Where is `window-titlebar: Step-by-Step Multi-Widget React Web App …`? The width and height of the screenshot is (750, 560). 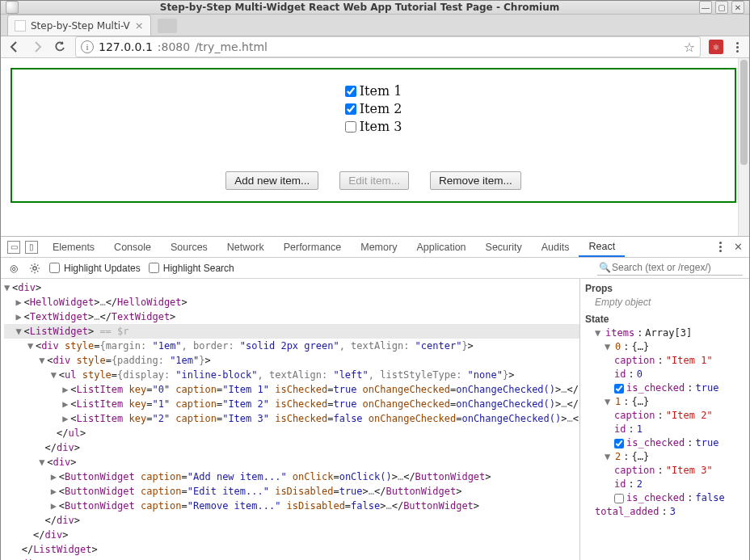
window-titlebar: Step-by-Step Multi-Widget React Web App … is located at coordinates (375, 8).